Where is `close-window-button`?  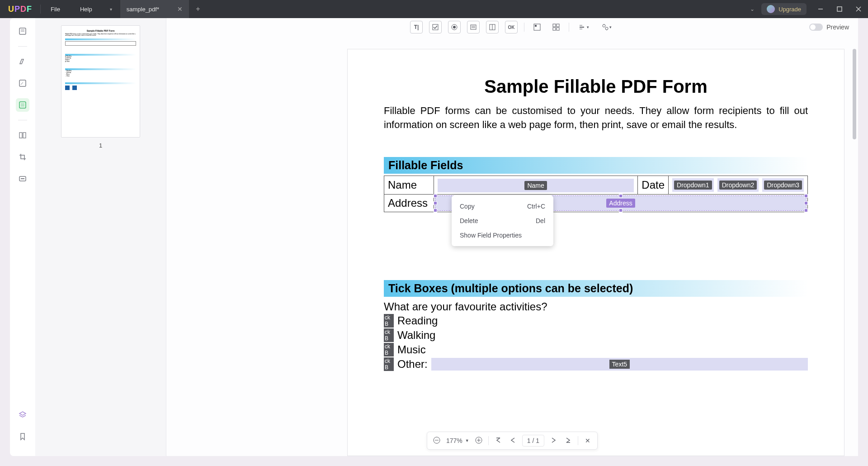 close-window-button is located at coordinates (859, 9).